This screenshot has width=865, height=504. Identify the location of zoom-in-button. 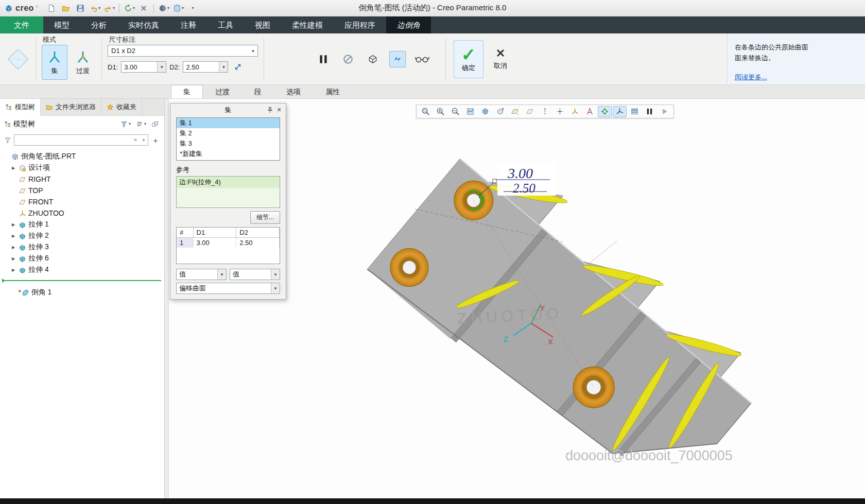
(441, 112).